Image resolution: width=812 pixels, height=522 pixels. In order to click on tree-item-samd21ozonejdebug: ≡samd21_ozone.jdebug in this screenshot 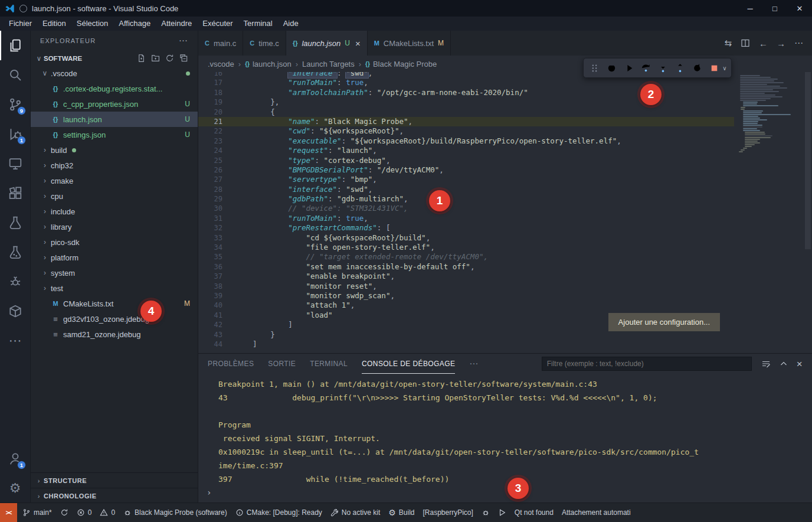, I will do `click(114, 334)`.